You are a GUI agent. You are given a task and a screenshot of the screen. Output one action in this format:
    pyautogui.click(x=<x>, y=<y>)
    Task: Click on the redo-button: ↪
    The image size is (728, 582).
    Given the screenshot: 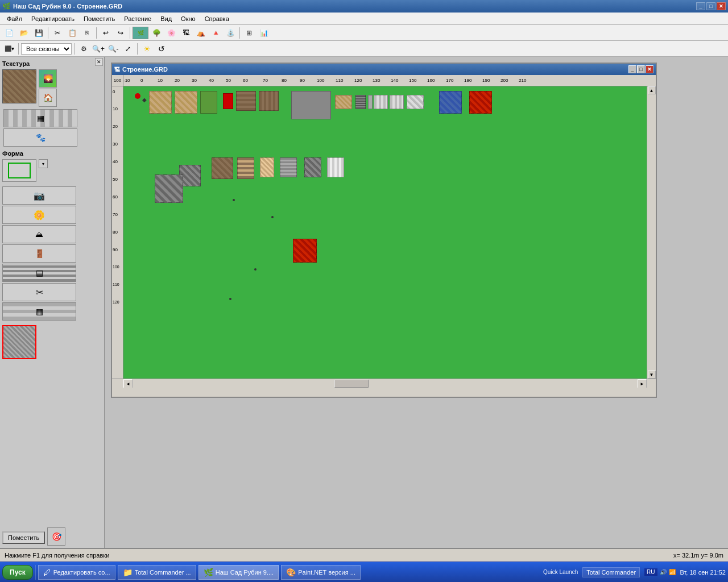 What is the action you would take?
    pyautogui.click(x=121, y=33)
    